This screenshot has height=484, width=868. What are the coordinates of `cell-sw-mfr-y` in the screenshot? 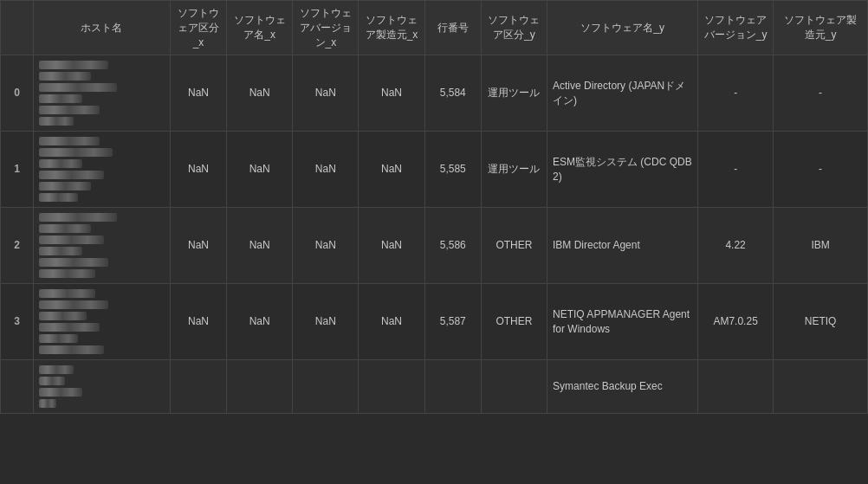 It's located at (821, 387).